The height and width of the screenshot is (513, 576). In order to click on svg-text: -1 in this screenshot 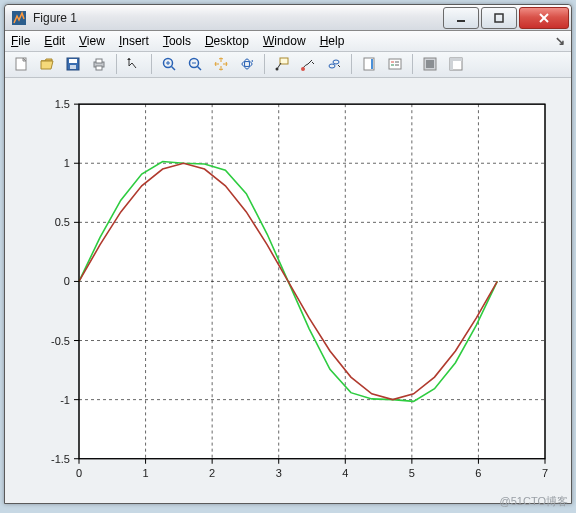, I will do `click(65, 400)`.